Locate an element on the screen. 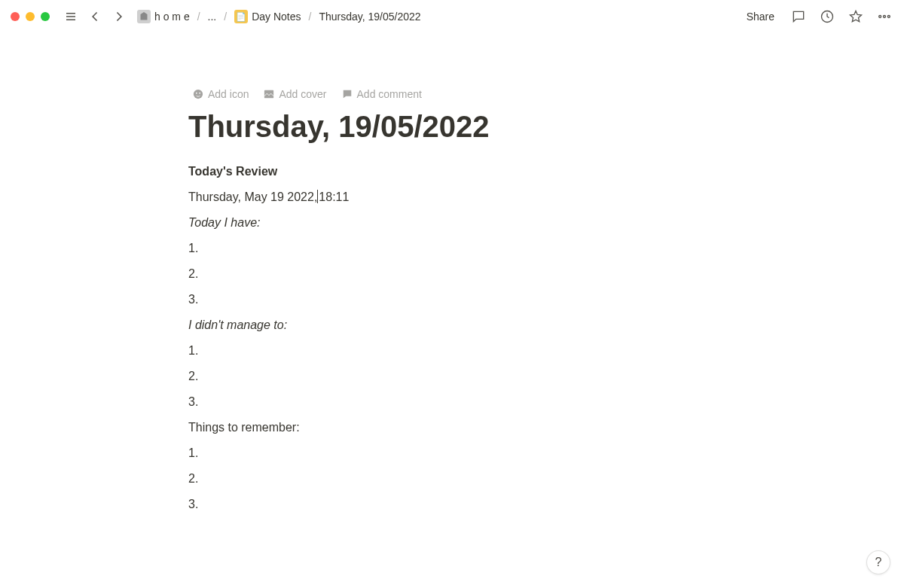 Image resolution: width=904 pixels, height=588 pixels. minimize-window-button is located at coordinates (30, 17).